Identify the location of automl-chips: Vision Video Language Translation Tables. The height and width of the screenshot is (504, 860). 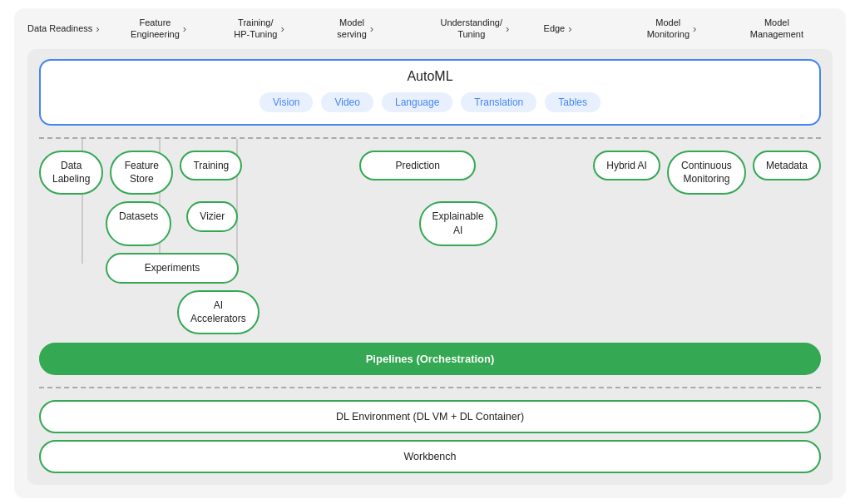
(430, 102).